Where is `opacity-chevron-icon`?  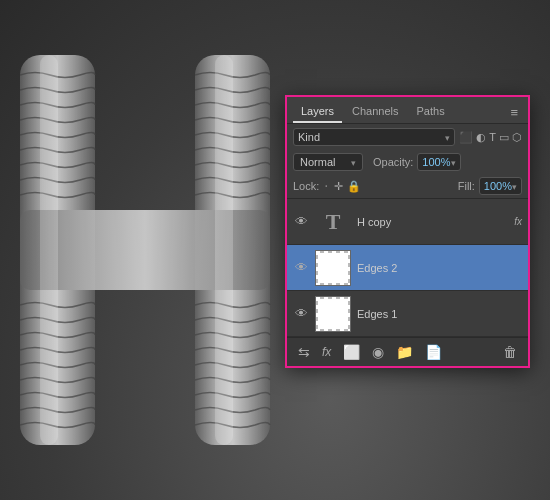
opacity-chevron-icon is located at coordinates (454, 162).